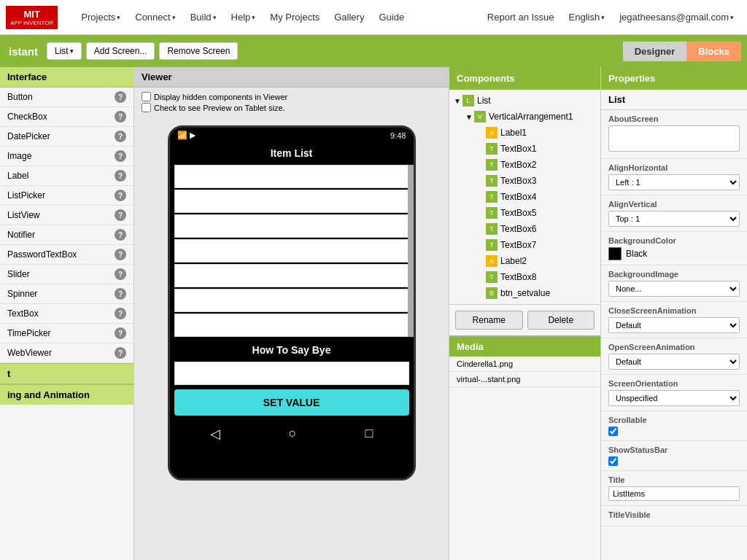 Image resolution: width=747 pixels, height=560 pixels. What do you see at coordinates (120, 156) in the screenshot?
I see `palette-help-image: ?` at bounding box center [120, 156].